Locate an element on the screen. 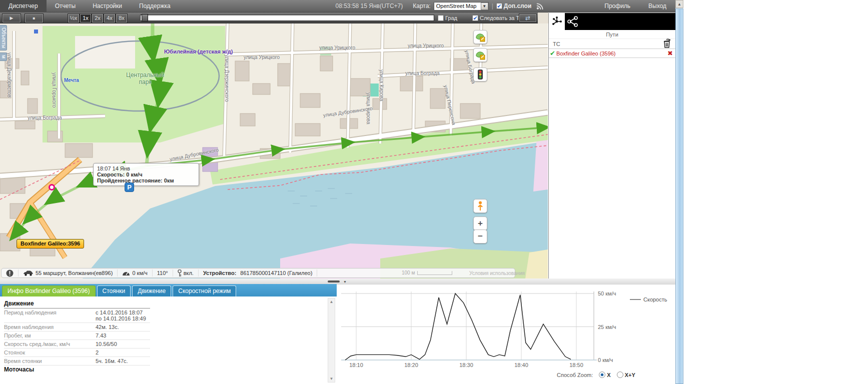 The height and width of the screenshot is (384, 868). device-value: 861785000147110 (Галилео) is located at coordinates (276, 273).